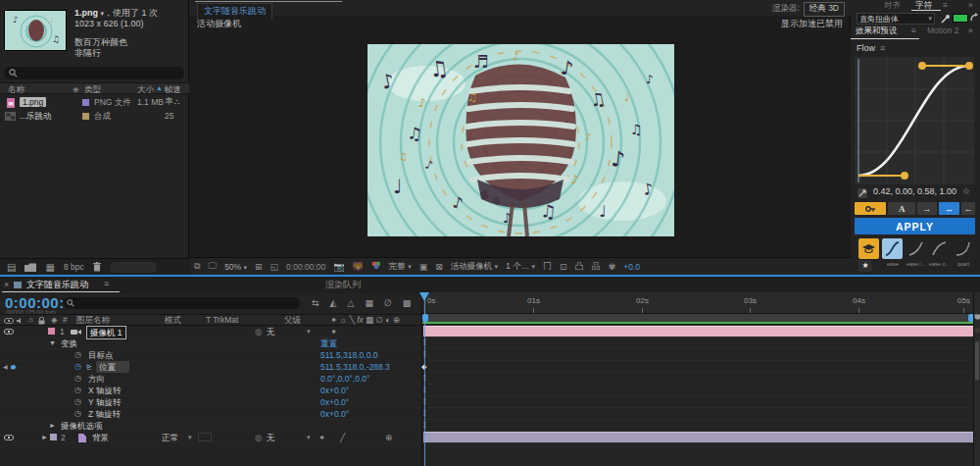 The image size is (980, 466). What do you see at coordinates (171, 438) in the screenshot?
I see `blend-mode-dropdown: 正常` at bounding box center [171, 438].